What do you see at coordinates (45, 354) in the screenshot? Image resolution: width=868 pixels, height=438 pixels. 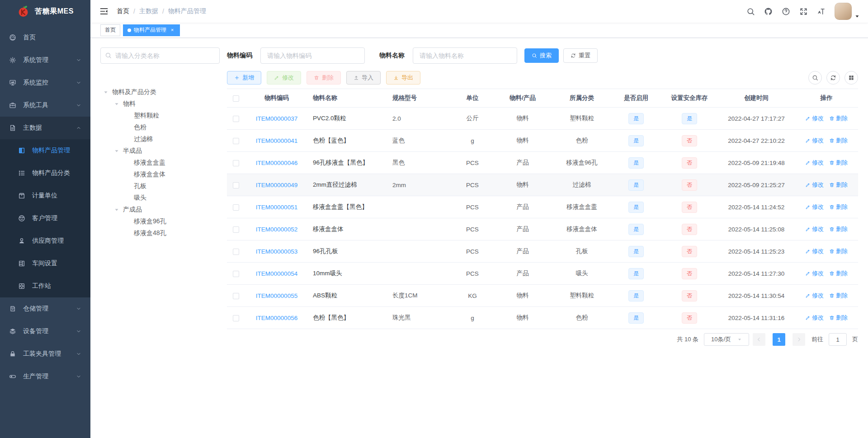 I see `sidebar-item: 工装夹具管理` at bounding box center [45, 354].